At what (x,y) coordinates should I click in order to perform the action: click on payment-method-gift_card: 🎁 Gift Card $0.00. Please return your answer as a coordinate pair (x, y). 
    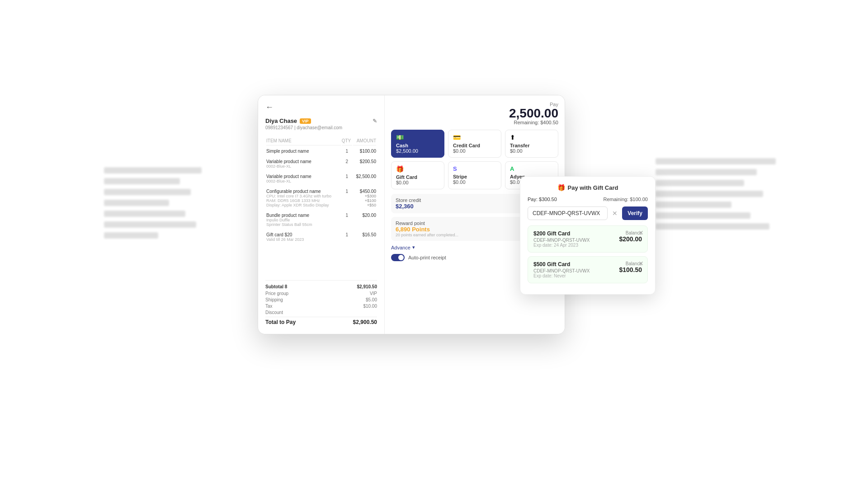
    Looking at the image, I should click on (418, 175).